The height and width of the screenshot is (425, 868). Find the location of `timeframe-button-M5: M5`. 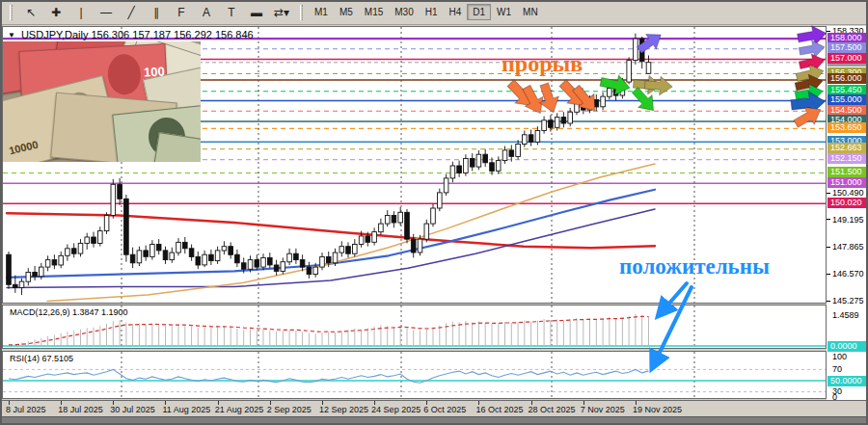

timeframe-button-M5: M5 is located at coordinates (346, 12).